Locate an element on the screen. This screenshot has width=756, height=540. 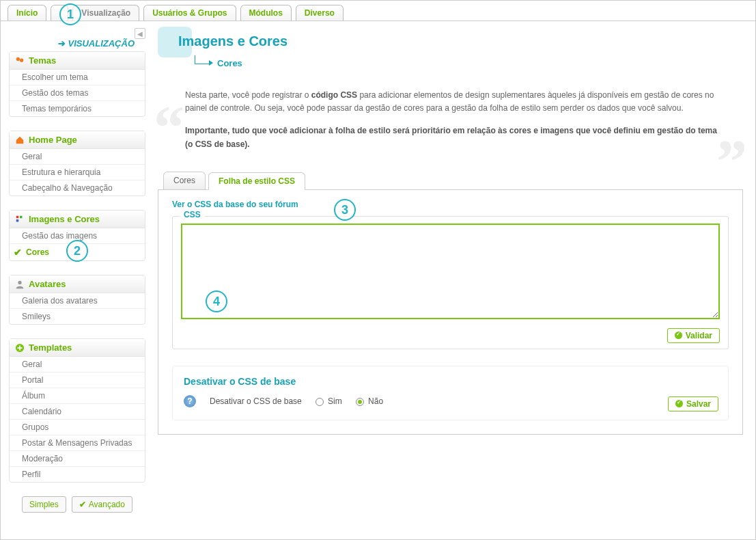
sidebar-item: ✔Cores is located at coordinates (77, 252).